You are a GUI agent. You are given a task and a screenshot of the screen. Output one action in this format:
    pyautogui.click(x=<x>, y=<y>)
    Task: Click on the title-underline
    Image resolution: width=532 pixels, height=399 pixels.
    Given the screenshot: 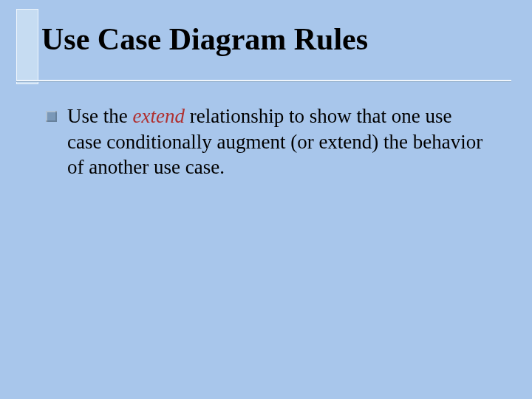 What is the action you would take?
    pyautogui.click(x=264, y=81)
    